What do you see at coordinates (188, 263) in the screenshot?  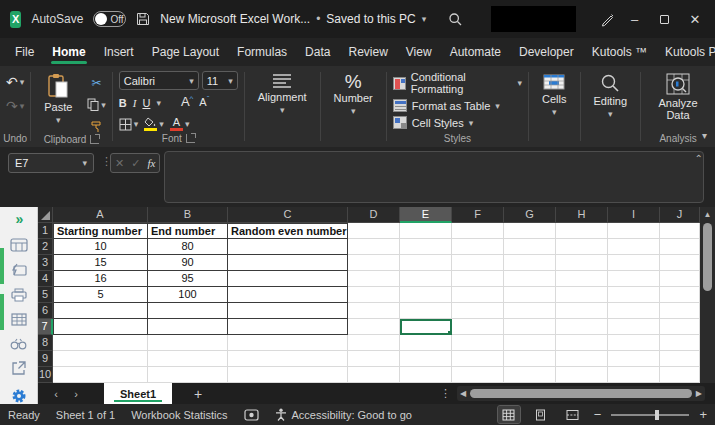 I see `cell-B3: 90` at bounding box center [188, 263].